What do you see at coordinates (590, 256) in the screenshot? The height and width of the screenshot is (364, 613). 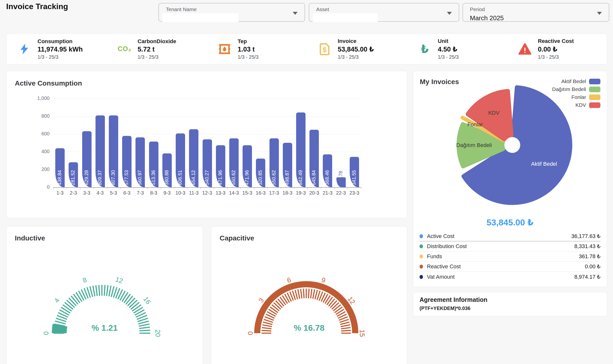 I see `row-value: 361.78 ₺` at bounding box center [590, 256].